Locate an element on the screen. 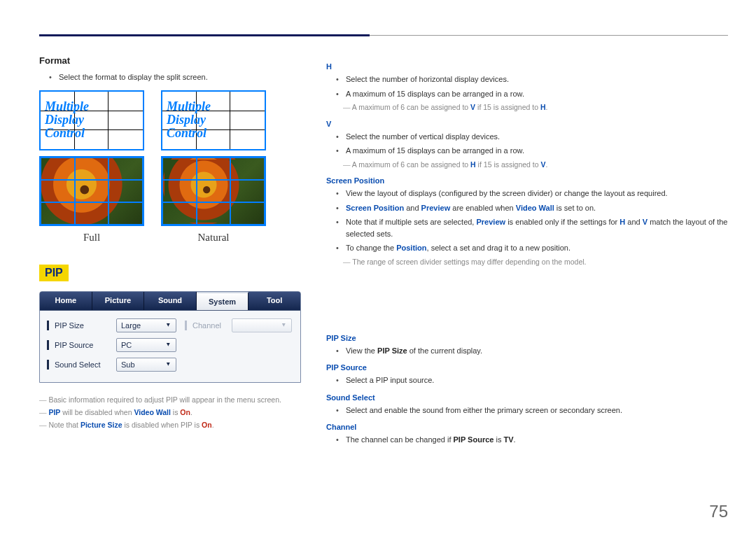  format-heading: Format is located at coordinates (170, 60).